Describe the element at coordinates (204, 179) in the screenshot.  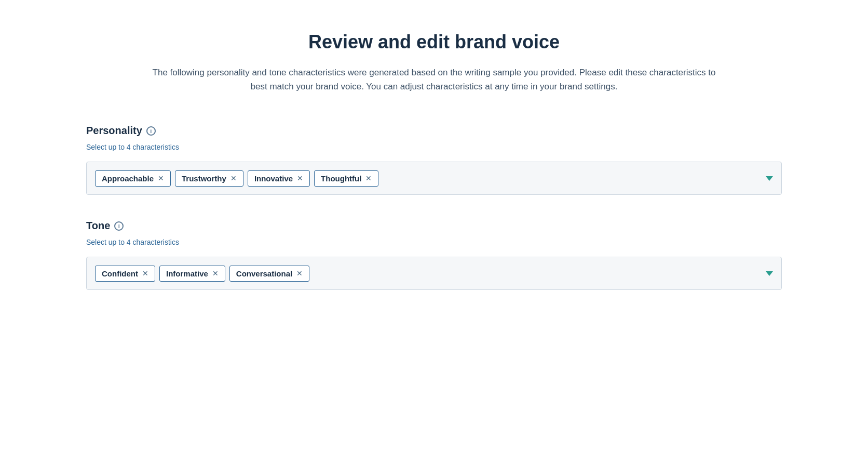
I see `tag-trustworthy-label: Trustworthy` at that location.